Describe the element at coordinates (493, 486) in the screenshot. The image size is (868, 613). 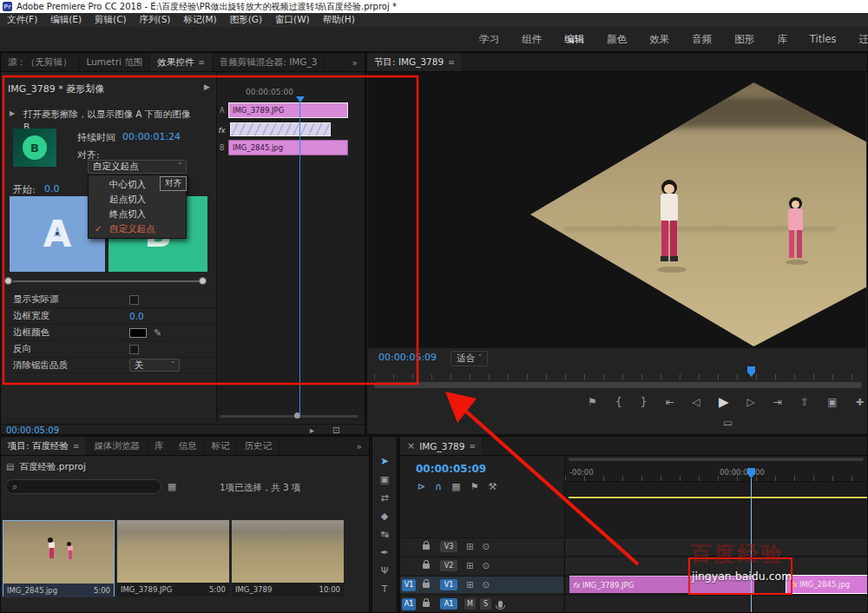
I see `timeline-settings-icon: ⚒` at that location.